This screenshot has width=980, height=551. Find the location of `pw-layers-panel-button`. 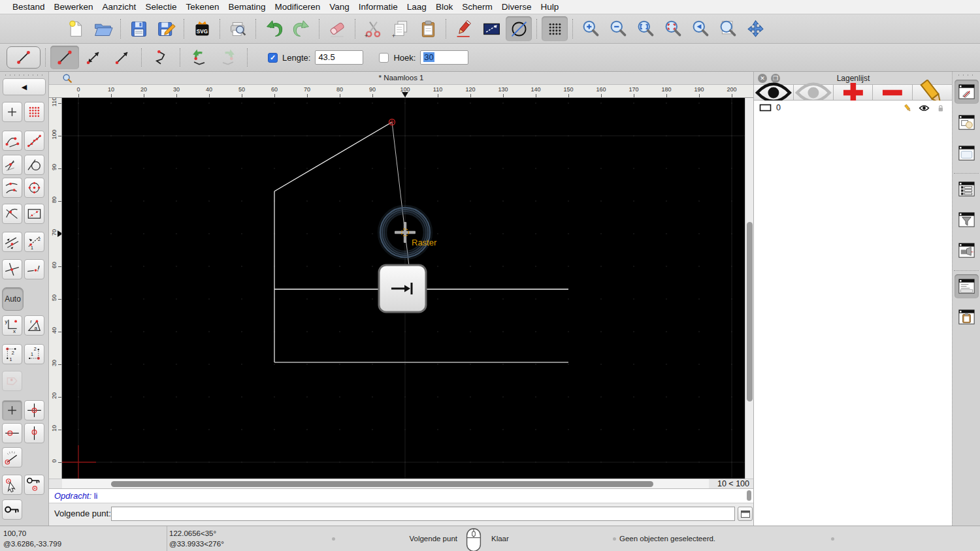

pw-layers-panel-button is located at coordinates (967, 91).